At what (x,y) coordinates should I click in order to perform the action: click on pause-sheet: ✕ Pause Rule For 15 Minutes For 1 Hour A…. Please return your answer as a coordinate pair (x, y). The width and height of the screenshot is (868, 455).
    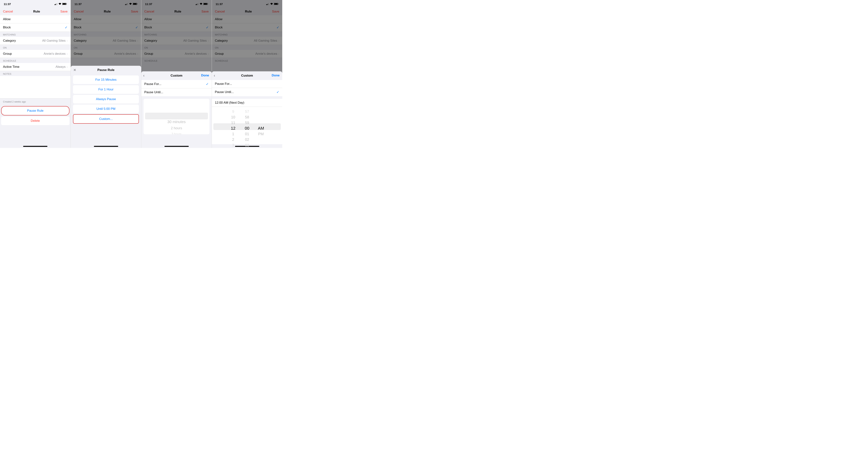
    Looking at the image, I should click on (106, 107).